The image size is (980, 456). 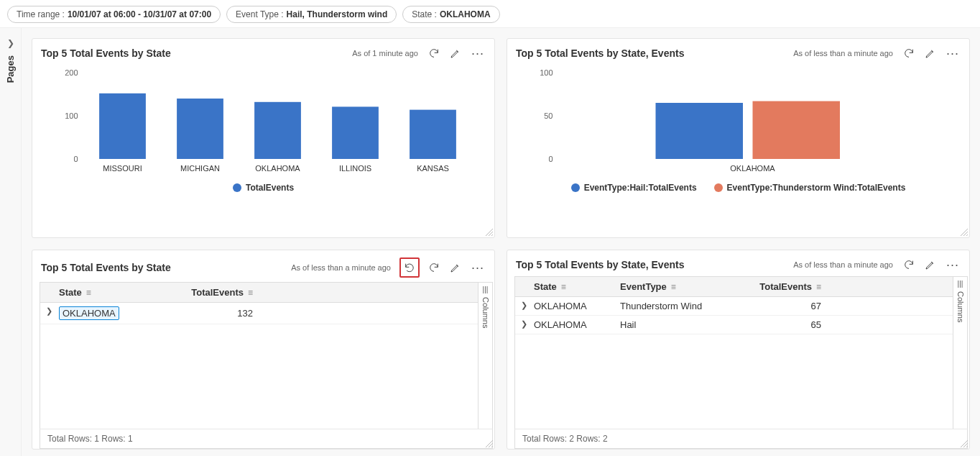 What do you see at coordinates (259, 314) in the screenshot?
I see `table-row: ❯ OKLAHOMA 132` at bounding box center [259, 314].